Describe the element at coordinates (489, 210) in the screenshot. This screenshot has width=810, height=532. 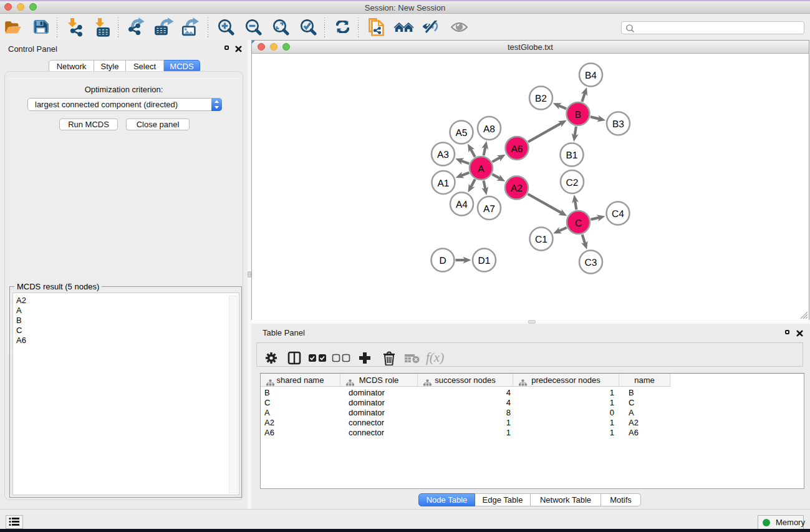
I see `svg-text: A7` at that location.